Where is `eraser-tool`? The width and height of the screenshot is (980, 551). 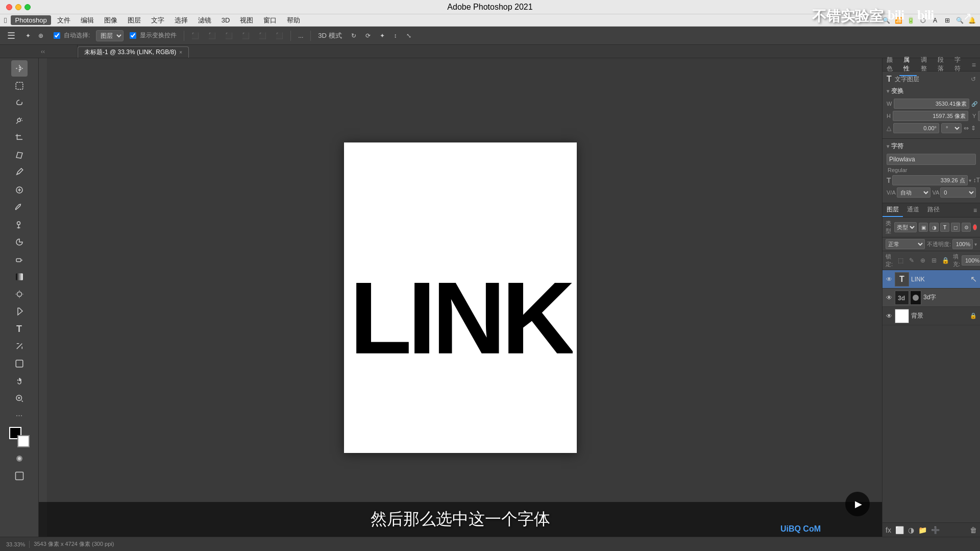 eraser-tool is located at coordinates (19, 259).